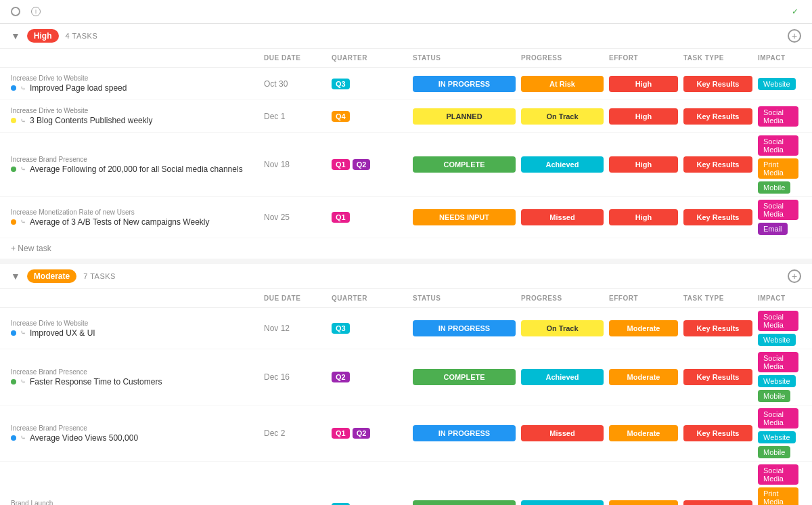 The image size is (812, 505). I want to click on task-name-col: Increase Brand Presence ⤷ Faster Respons…, so click(136, 378).